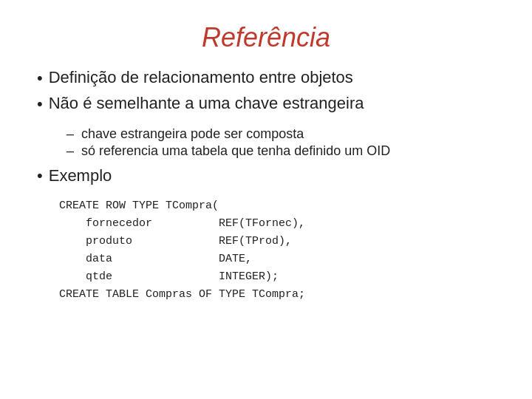  What do you see at coordinates (207, 103) in the screenshot?
I see `bullet-text-2: Não é semelhante a uma chave estrangeira` at bounding box center [207, 103].